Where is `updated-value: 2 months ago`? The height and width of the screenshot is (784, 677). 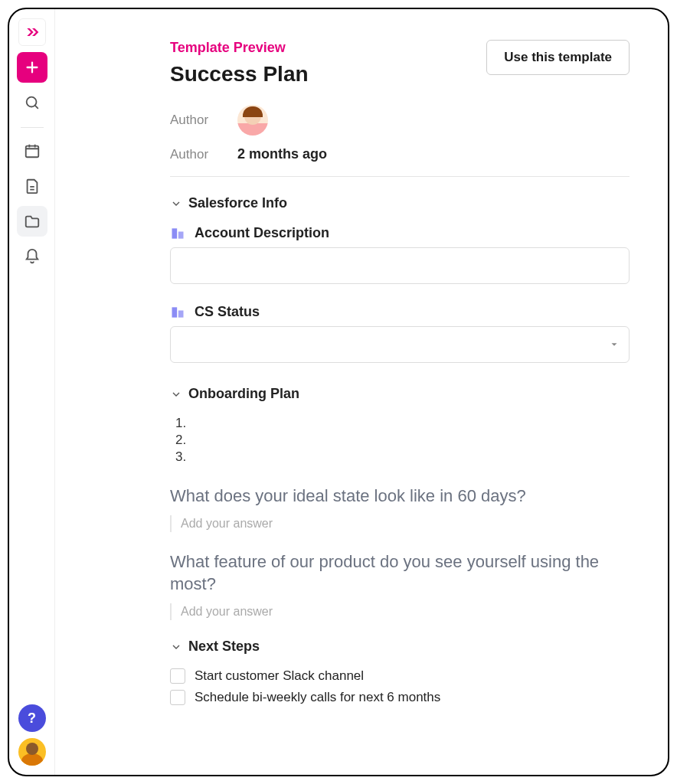 updated-value: 2 months ago is located at coordinates (282, 155).